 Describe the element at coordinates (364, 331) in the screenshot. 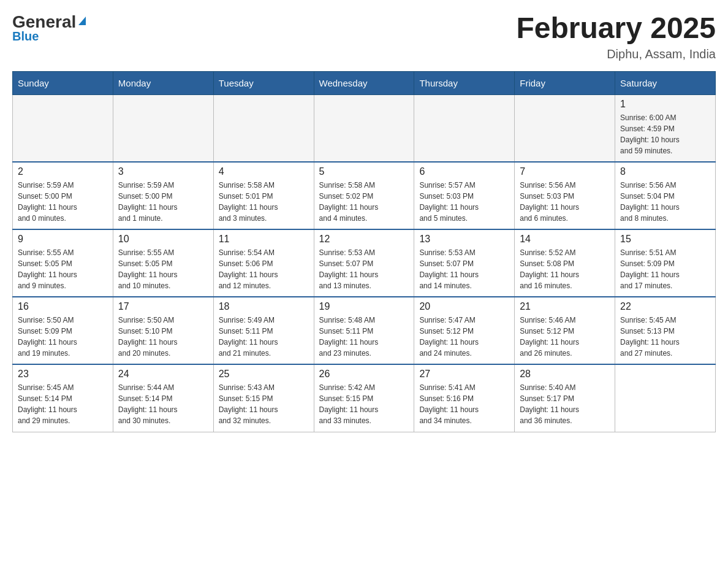

I see `calendar-week-4: 16Sunrise: 5:50 AM Sunset: 5:09 PM Dayli…` at that location.